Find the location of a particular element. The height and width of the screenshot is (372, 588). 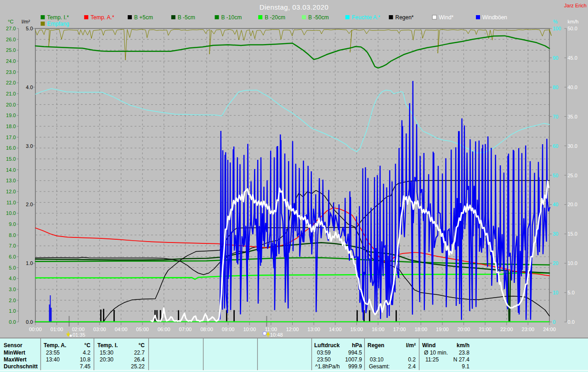

svg-text: Wind* is located at coordinates (446, 17).